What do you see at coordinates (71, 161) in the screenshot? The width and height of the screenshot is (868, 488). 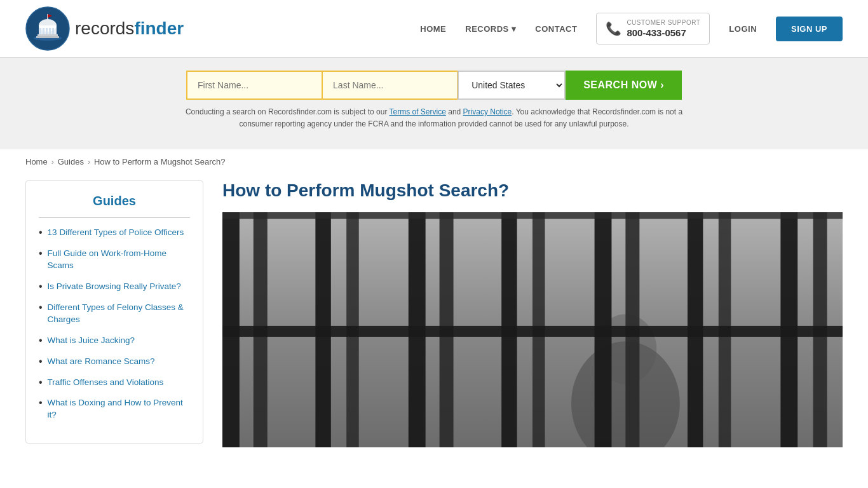 I see `breadcrumb-guides: Guides` at bounding box center [71, 161].